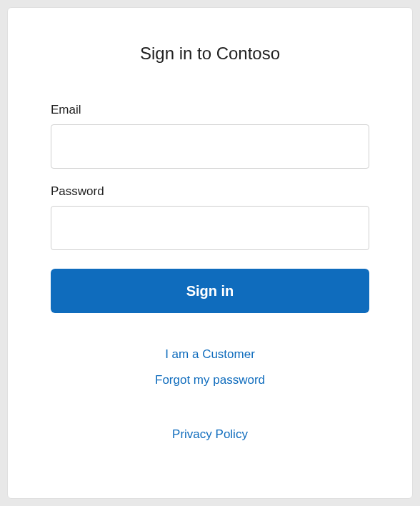 This screenshot has height=506, width=420. Describe the element at coordinates (210, 354) in the screenshot. I see `customer-link: I am a Customer` at that location.